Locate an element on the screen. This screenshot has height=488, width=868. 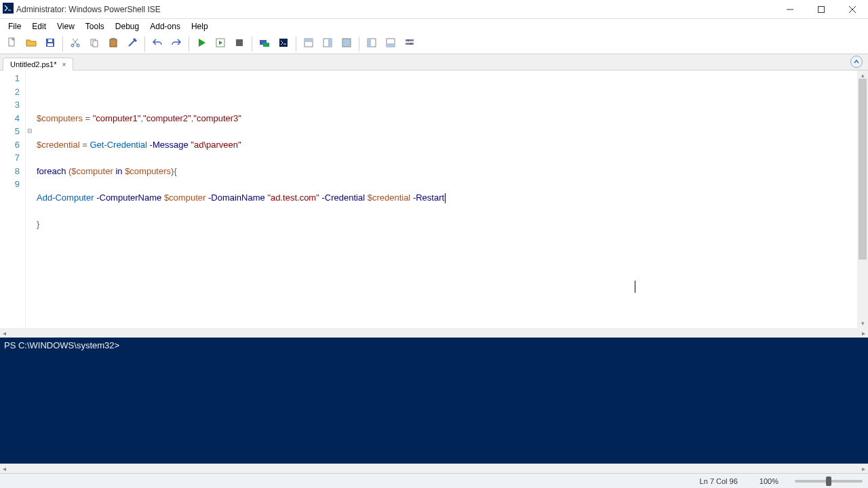
stop-button is located at coordinates (239, 44).